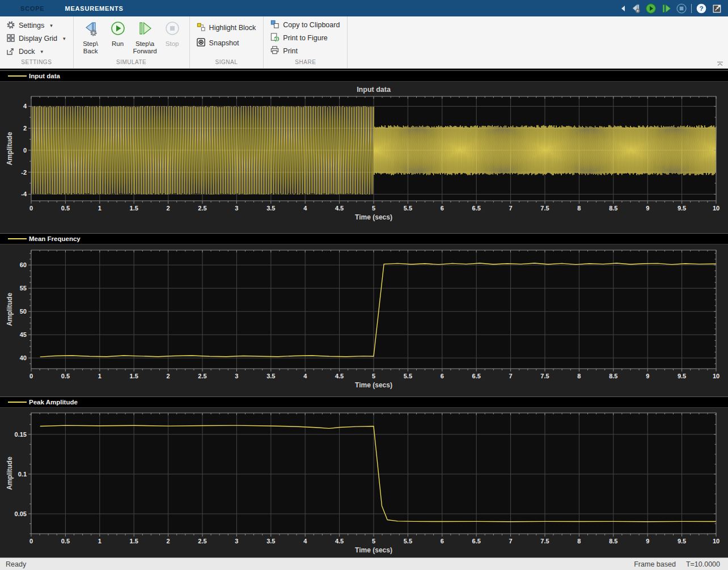  I want to click on svg-text: 3, so click(236, 376).